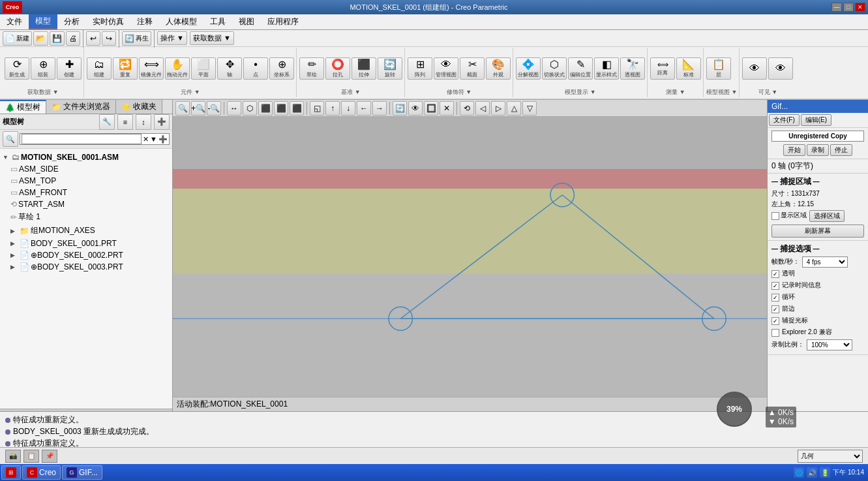 This screenshot has width=868, height=481. I want to click on redo-button: ↪, so click(109, 39).